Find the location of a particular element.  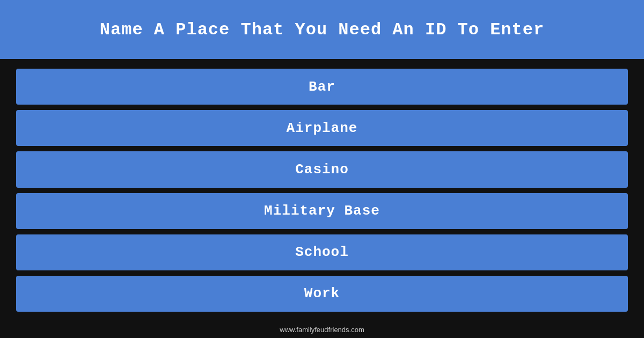

answer-button-casino: Casino is located at coordinates (322, 170).